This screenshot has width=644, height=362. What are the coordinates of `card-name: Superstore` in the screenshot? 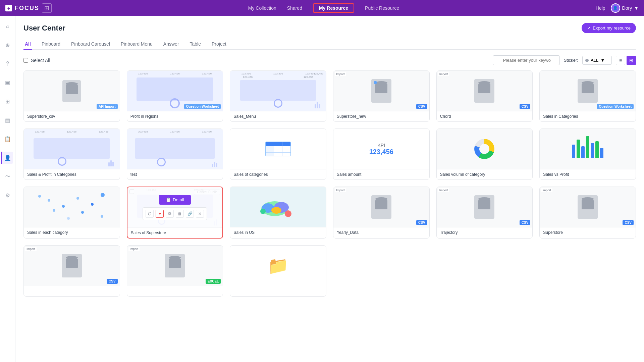 It's located at (588, 232).